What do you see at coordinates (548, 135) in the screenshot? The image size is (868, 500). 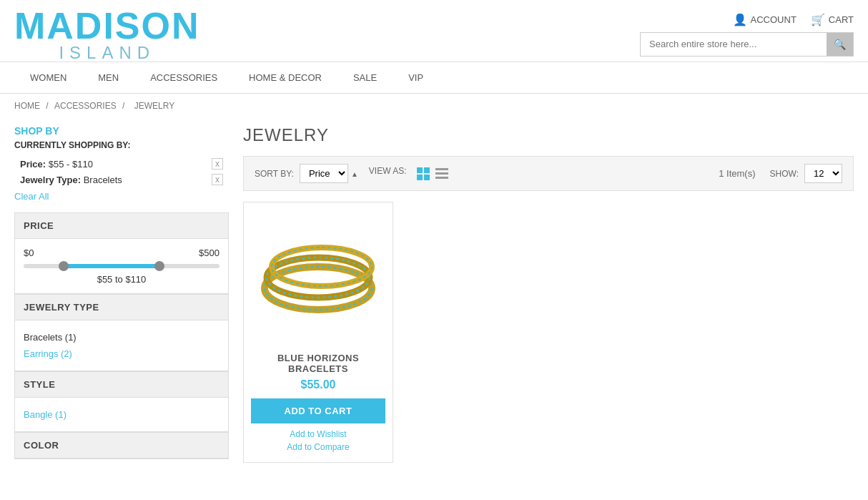 I see `page-title: JEWELRY` at bounding box center [548, 135].